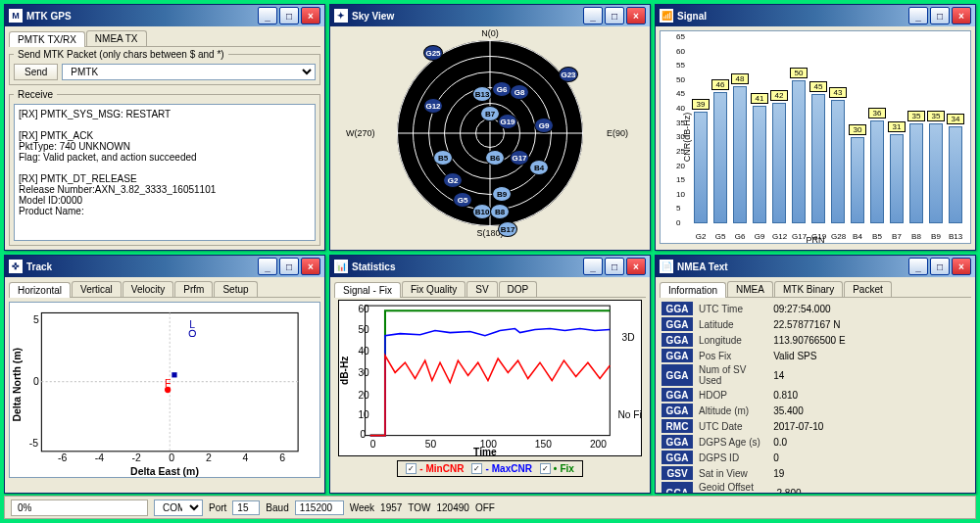 This screenshot has width=980, height=523. I want to click on baud-input, so click(319, 507).